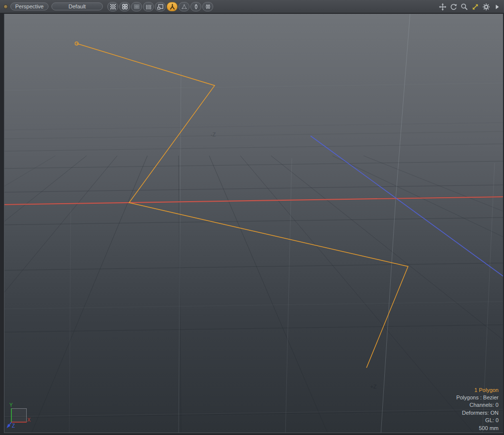  I want to click on stat-gl: GL: 0, so click(477, 420).